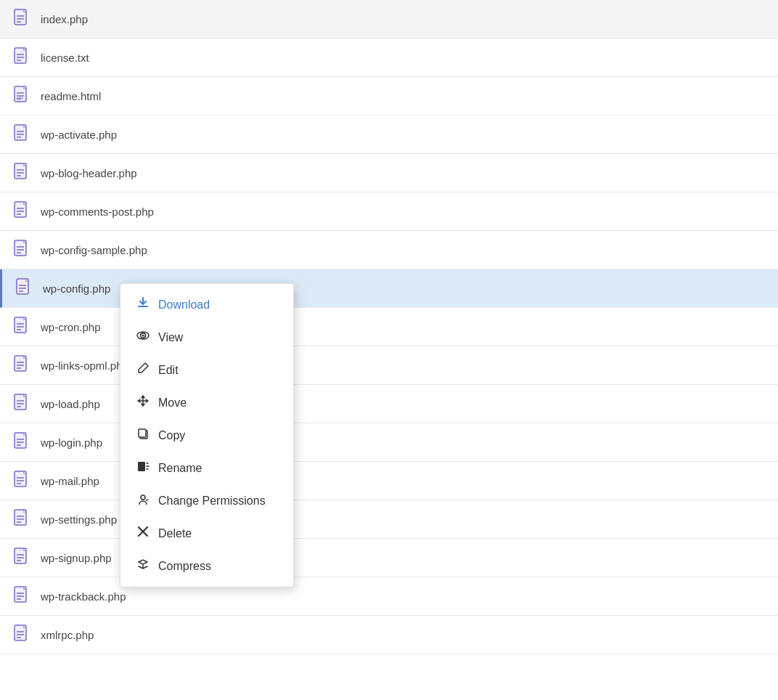 The width and height of the screenshot is (778, 700). What do you see at coordinates (71, 327) in the screenshot?
I see `file-name: wp-cron.php` at bounding box center [71, 327].